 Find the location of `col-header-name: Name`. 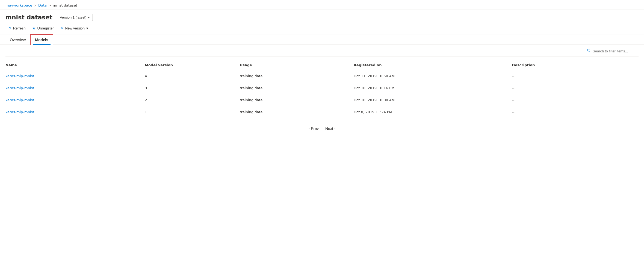

col-header-name: Name is located at coordinates (75, 65).